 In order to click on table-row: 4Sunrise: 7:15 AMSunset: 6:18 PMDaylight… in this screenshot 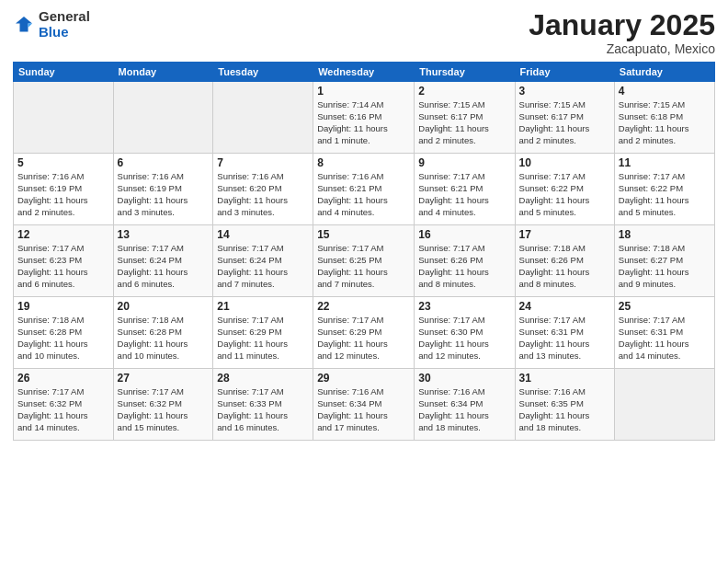, I will do `click(664, 118)`.